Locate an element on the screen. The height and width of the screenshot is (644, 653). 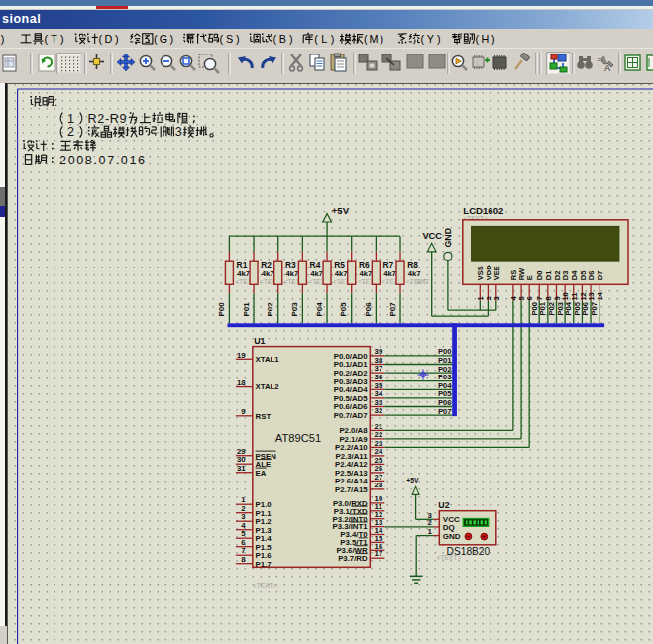
svg-text: U1 is located at coordinates (260, 341).